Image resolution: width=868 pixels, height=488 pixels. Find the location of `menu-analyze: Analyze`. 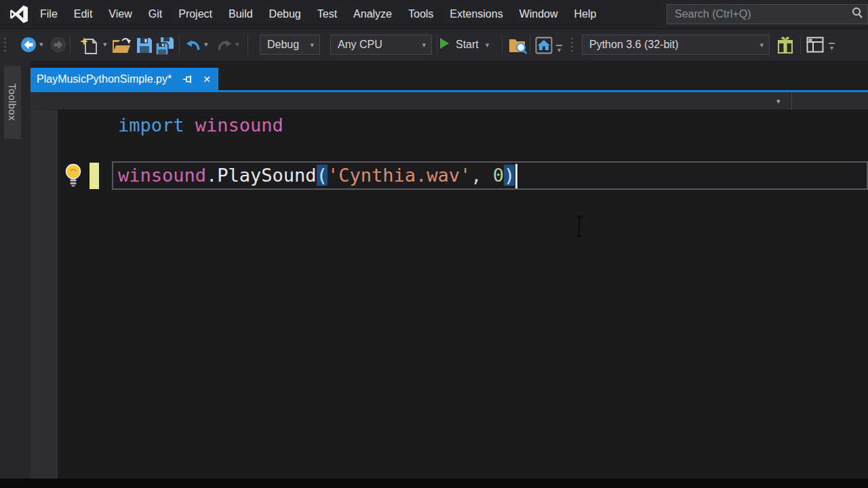

menu-analyze: Analyze is located at coordinates (373, 14).